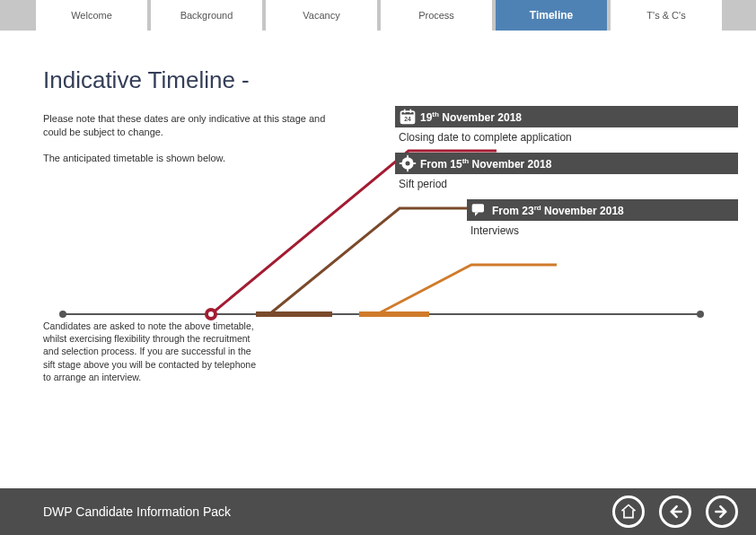  I want to click on milestone-date-sup: th, so click(435, 115).